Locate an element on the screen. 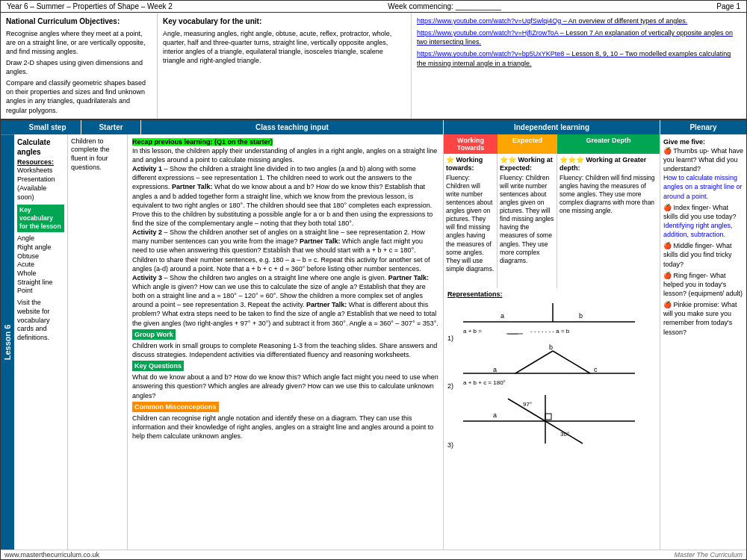 Image resolution: width=747 pixels, height=560 pixels. col-header-independent: Independent learning is located at coordinates (552, 127).